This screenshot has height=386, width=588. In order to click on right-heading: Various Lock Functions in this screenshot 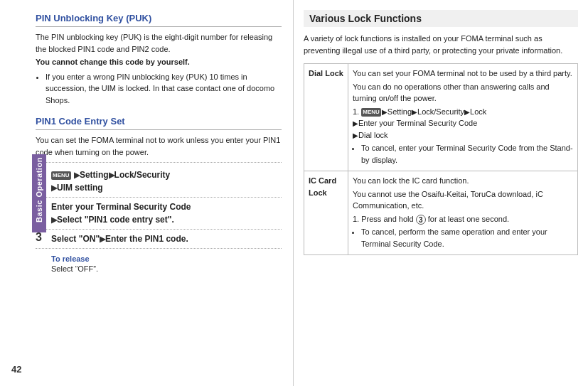, I will do `click(441, 18)`.